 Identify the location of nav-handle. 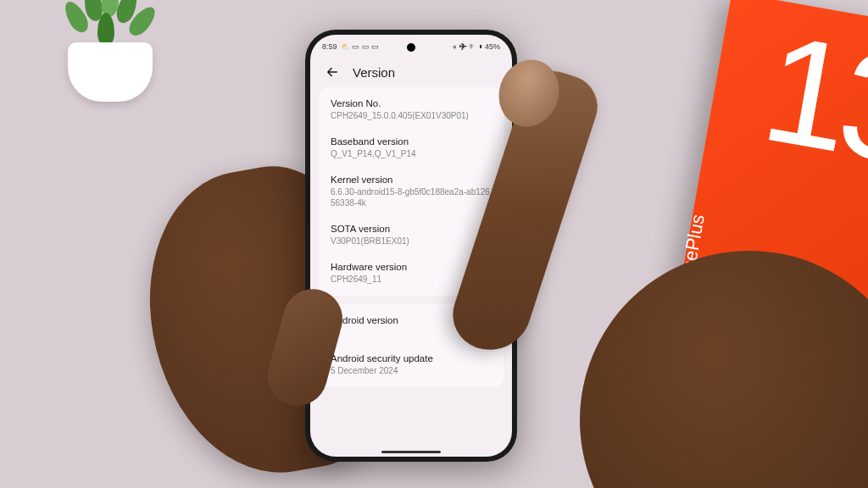
(411, 452).